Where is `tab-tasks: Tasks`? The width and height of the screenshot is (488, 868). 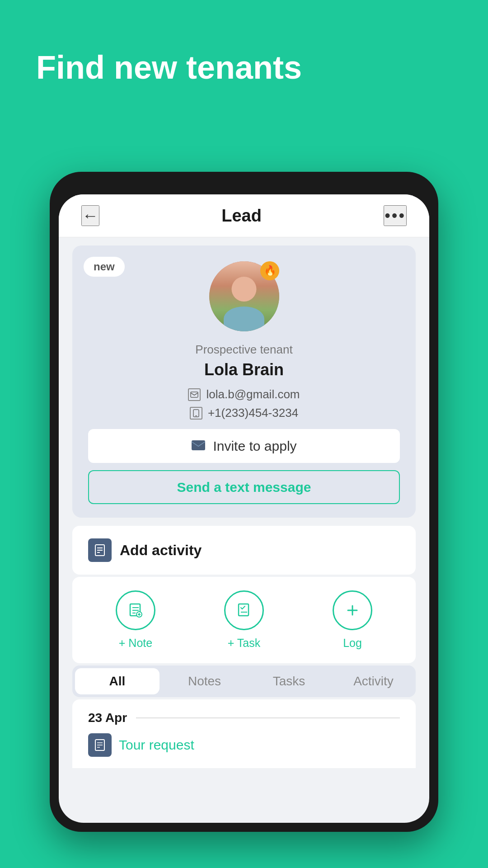 tab-tasks: Tasks is located at coordinates (289, 681).